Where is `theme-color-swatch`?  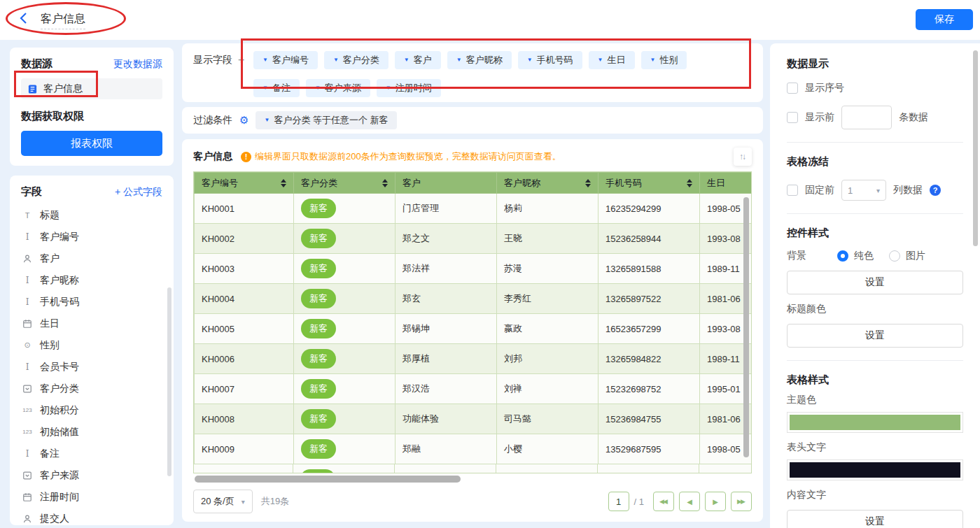 theme-color-swatch is located at coordinates (875, 422).